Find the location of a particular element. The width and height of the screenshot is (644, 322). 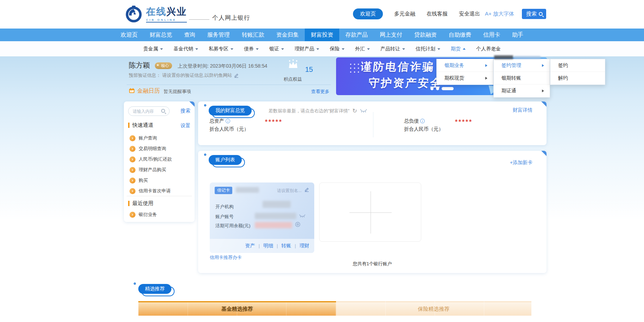

card-alias-placeholder: 请设置别名... is located at coordinates (289, 191).